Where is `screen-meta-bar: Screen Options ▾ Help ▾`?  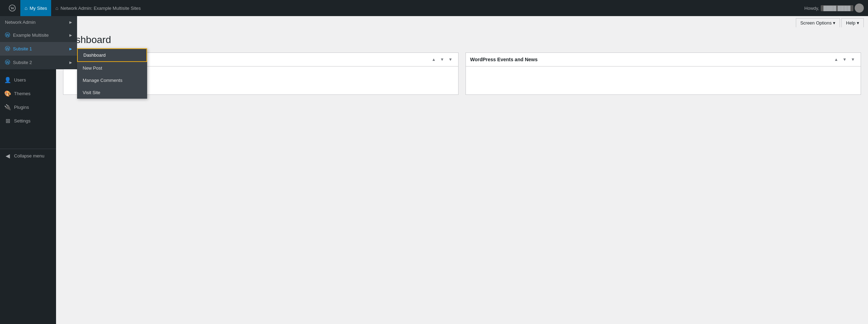 screen-meta-bar: Screen Options ▾ Help ▾ is located at coordinates (462, 22).